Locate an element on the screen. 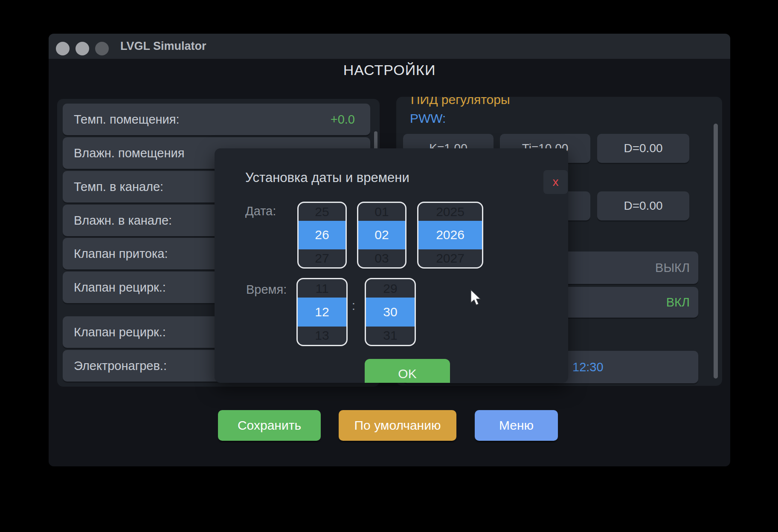 This screenshot has height=532, width=778. pid-section-title: ПИД регуляторы is located at coordinates (461, 102).